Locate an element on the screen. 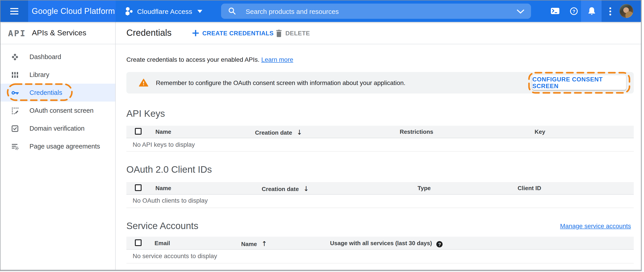 Image resolution: width=644 pixels, height=272 pixels. delete-button: DELETE is located at coordinates (293, 33).